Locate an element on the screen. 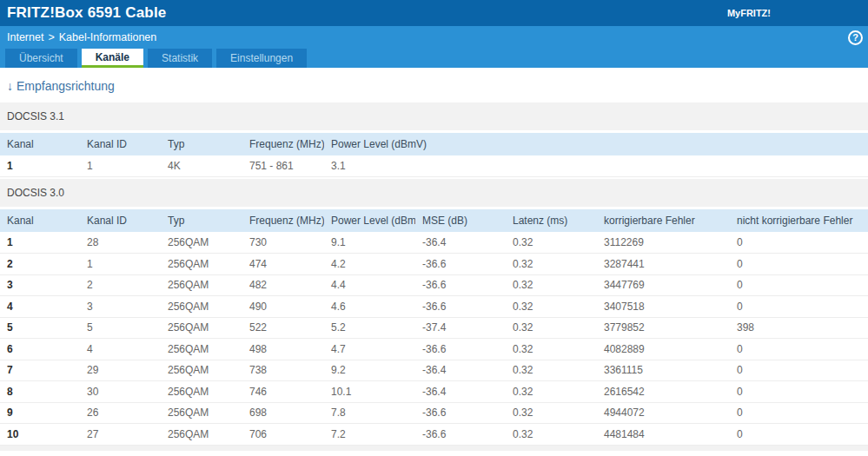 This screenshot has height=456, width=868. table-cell: 7 is located at coordinates (40, 370).